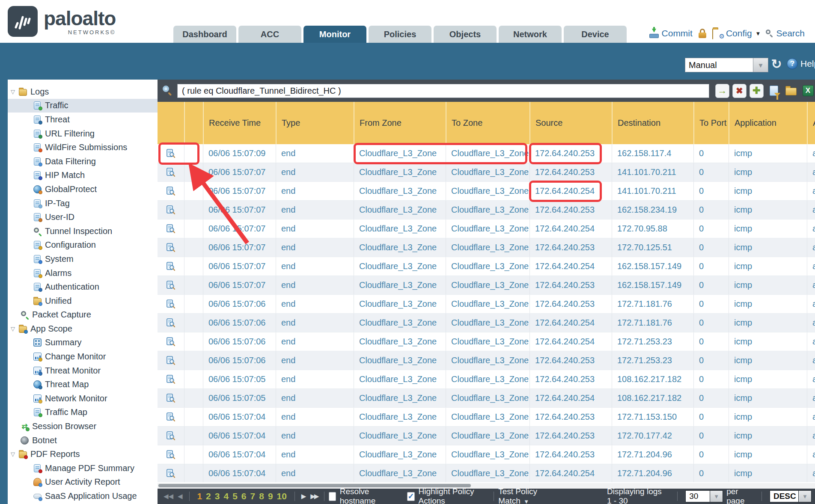 The height and width of the screenshot is (504, 815). I want to click on cell-destination: 162.158.117.4, so click(652, 153).